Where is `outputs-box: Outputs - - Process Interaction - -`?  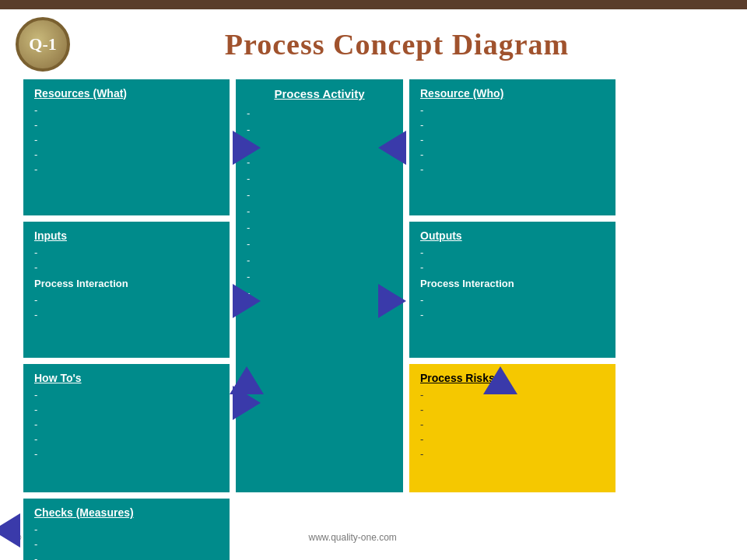
outputs-box: Outputs - - Process Interaction - - is located at coordinates (512, 289).